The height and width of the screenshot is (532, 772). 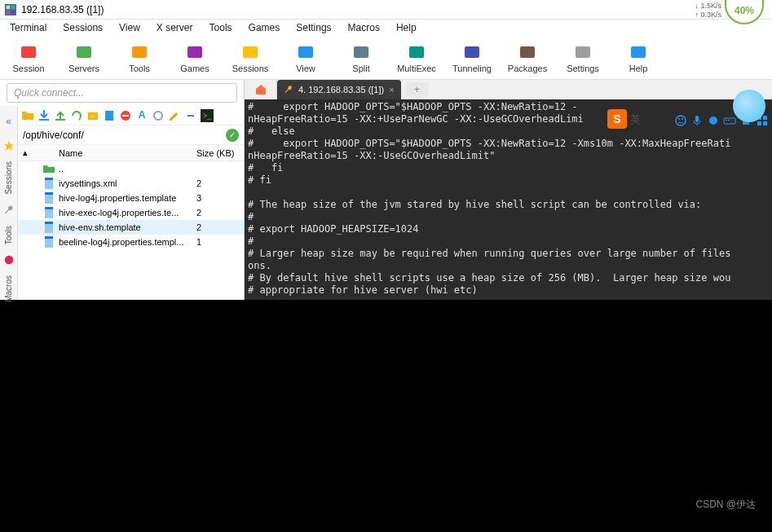 What do you see at coordinates (417, 90) in the screenshot?
I see `tab-add-button: +` at bounding box center [417, 90].